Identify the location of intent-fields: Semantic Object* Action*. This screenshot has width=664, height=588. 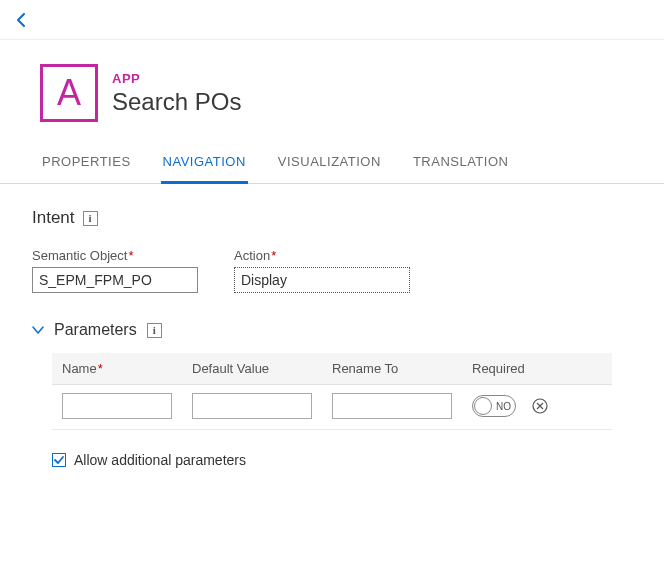
(332, 270).